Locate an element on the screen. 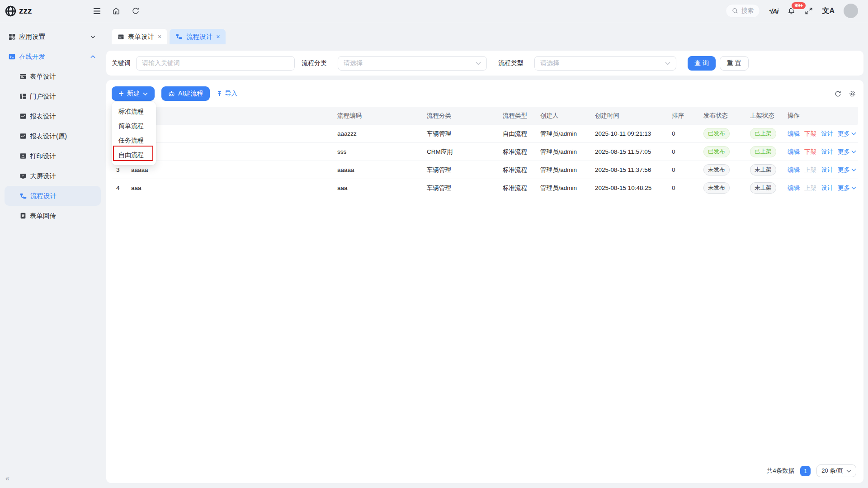 The image size is (868, 488). menu-collapse-icon is located at coordinates (97, 11).